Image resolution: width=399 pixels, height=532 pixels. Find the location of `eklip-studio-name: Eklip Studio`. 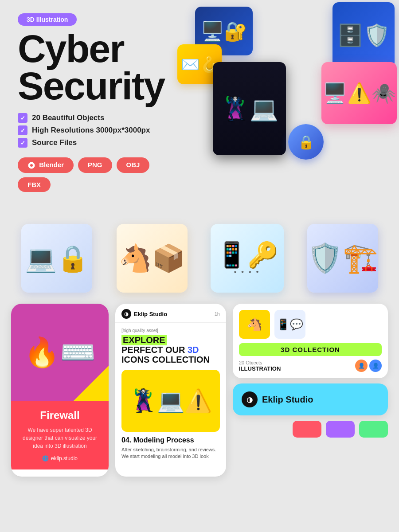

eklip-studio-name: Eklip Studio is located at coordinates (288, 400).